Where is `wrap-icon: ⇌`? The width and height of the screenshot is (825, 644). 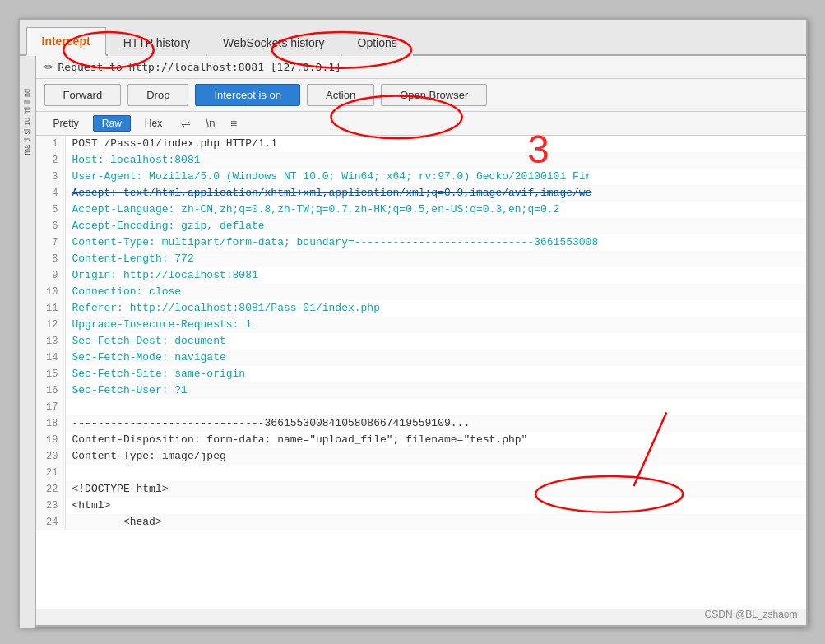
wrap-icon: ⇌ is located at coordinates (186, 123).